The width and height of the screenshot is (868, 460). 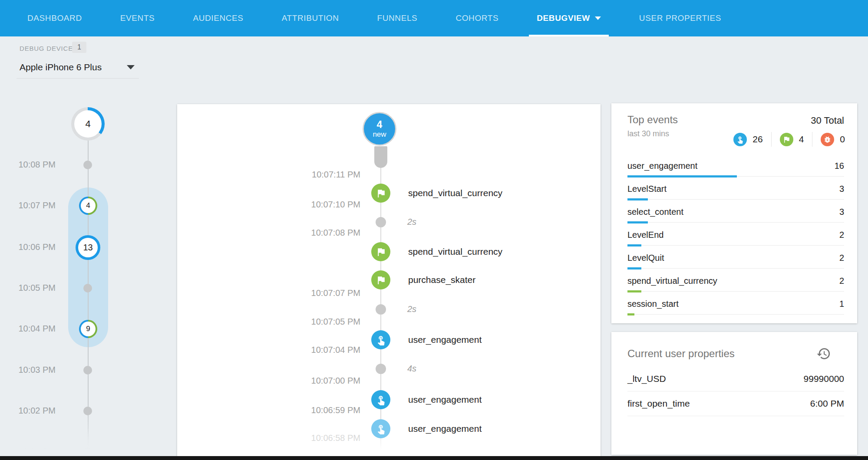 What do you see at coordinates (736, 391) in the screenshot?
I see `user-properties-list: _ltv_USD 99990000 first_open_time 6:00 P…` at bounding box center [736, 391].